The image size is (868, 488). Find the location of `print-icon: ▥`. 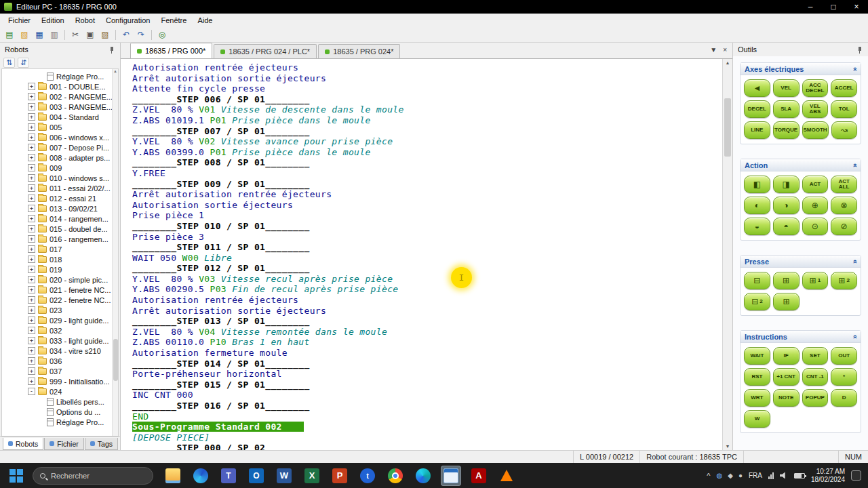

print-icon: ▥ is located at coordinates (54, 35).